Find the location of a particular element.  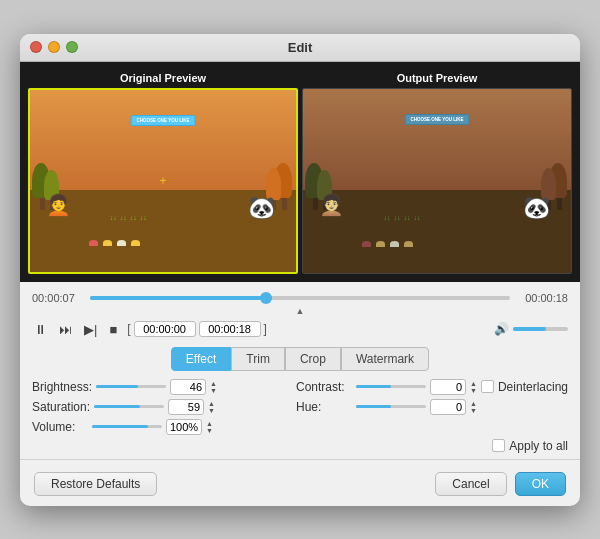

apply-all-row: Apply to all is located at coordinates (300, 447).